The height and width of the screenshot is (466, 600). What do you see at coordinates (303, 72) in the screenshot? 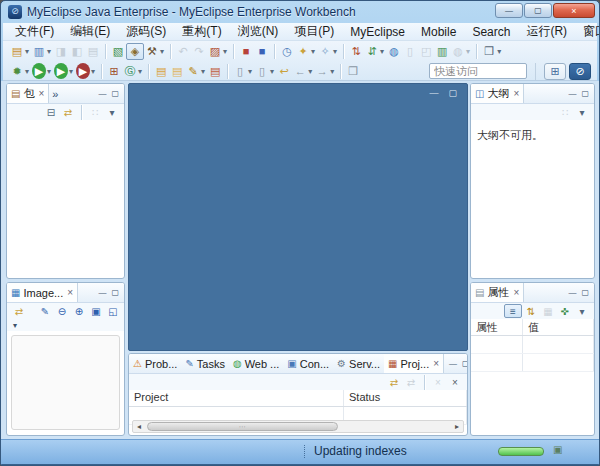
I see `back-button: ←` at bounding box center [303, 72].